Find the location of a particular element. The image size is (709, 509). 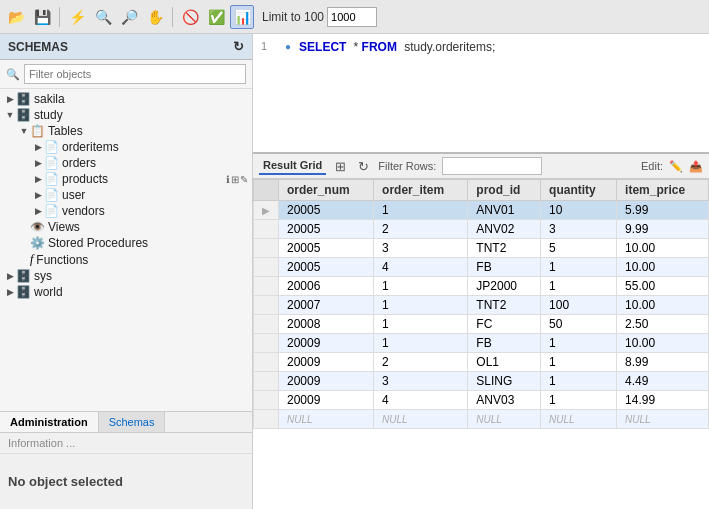

toggle-sakila: ▶ is located at coordinates (10, 99).